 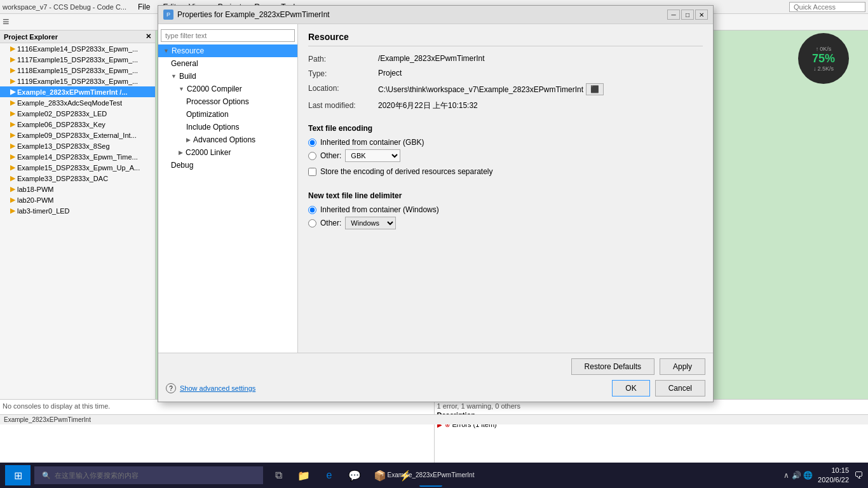 I want to click on taskbar-app-taskview: ⧉, so click(x=278, y=475).